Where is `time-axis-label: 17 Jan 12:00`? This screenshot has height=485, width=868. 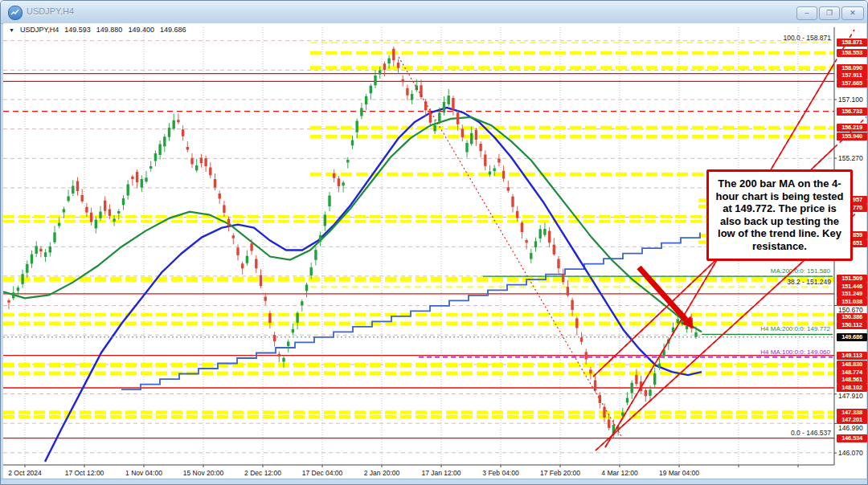
time-axis-label: 17 Jan 12:00 is located at coordinates (440, 473).